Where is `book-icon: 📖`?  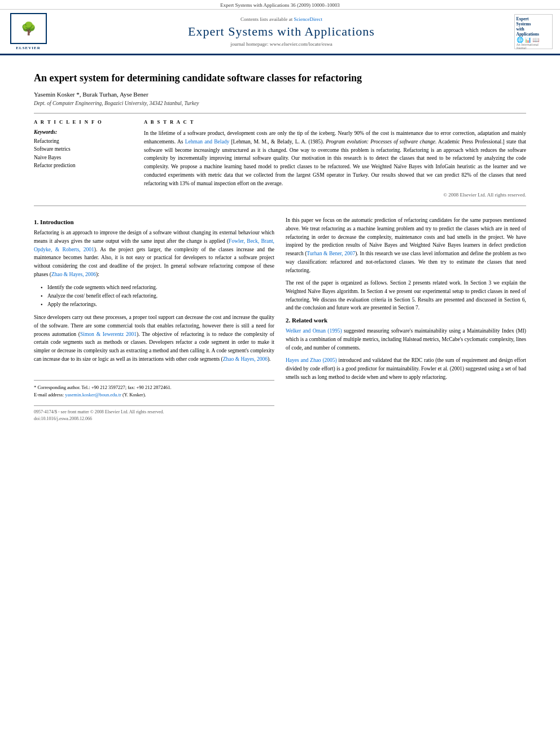 book-icon: 📖 is located at coordinates (536, 40).